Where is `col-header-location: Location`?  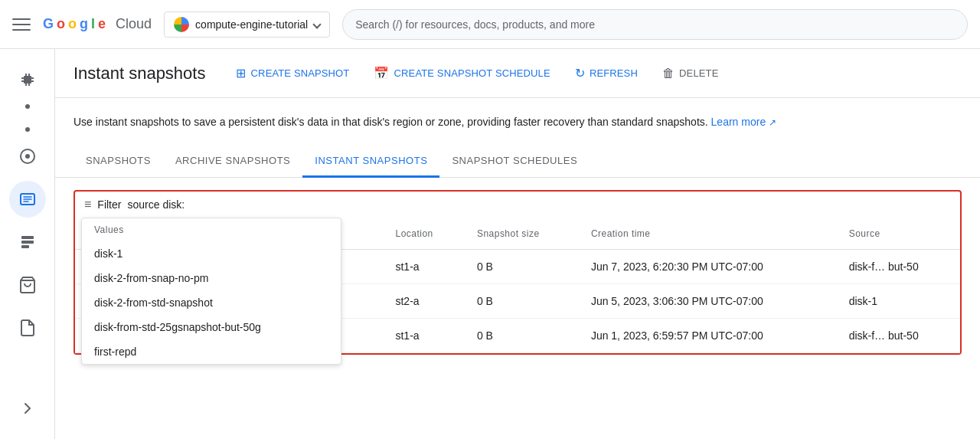 col-header-location: Location is located at coordinates (423, 234).